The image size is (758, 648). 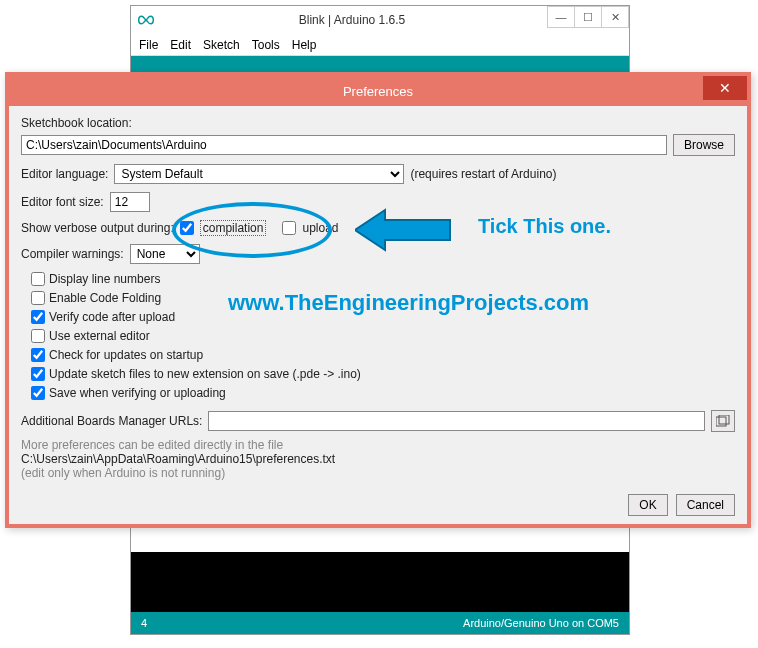 What do you see at coordinates (304, 45) in the screenshot?
I see `menu-help: Help` at bounding box center [304, 45].